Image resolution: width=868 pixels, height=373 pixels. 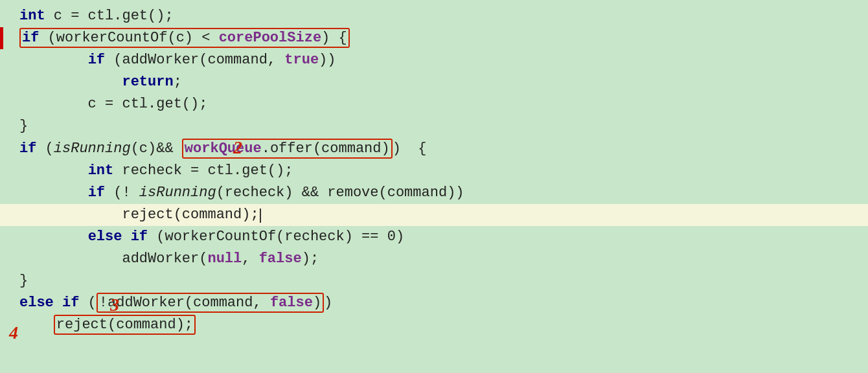 What do you see at coordinates (434, 104) in the screenshot?
I see `code-line-5: c = ctl.get();` at bounding box center [434, 104].